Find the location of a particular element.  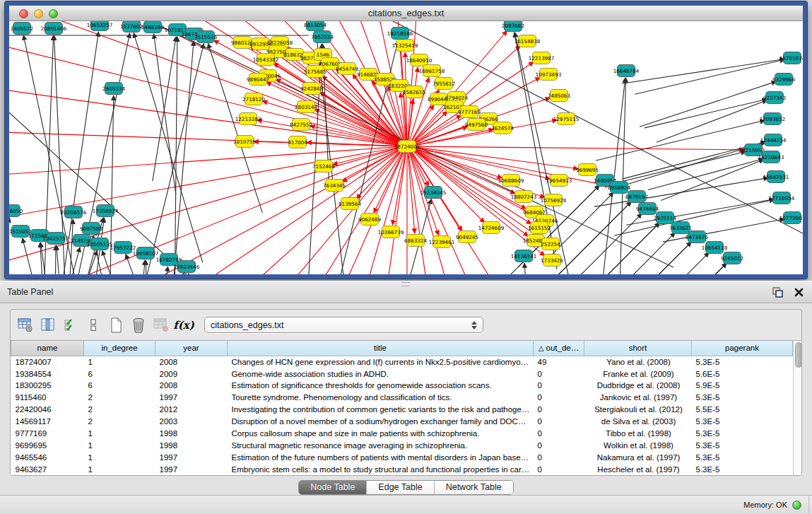

graph-node: 8139564 is located at coordinates (350, 204).